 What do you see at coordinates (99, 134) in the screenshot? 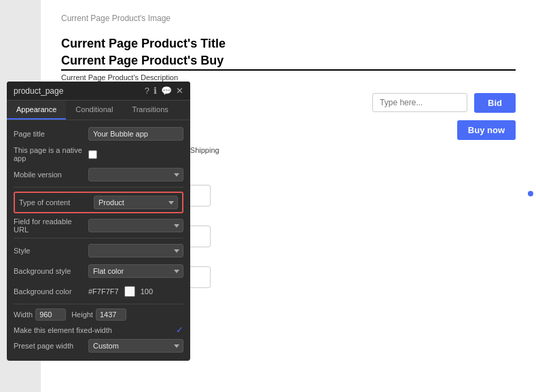
I see `page-title-row: Page title` at bounding box center [99, 134].